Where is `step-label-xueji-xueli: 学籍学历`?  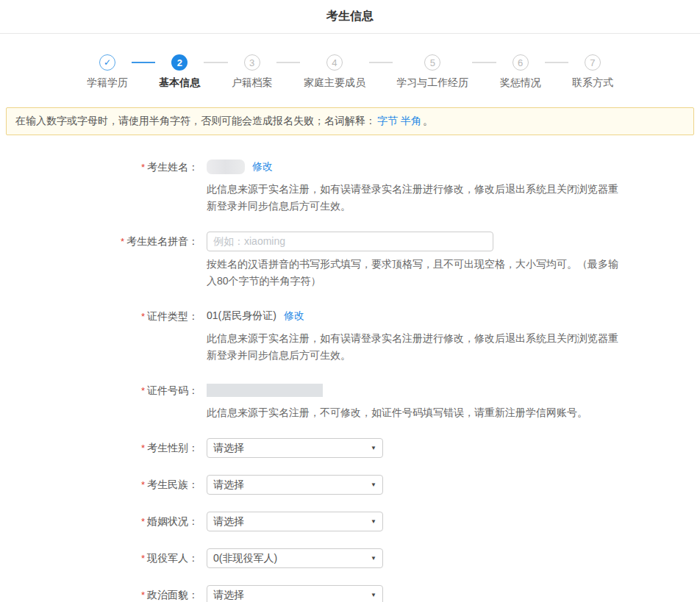
step-label-xueji-xueli: 学籍学历 is located at coordinates (107, 83).